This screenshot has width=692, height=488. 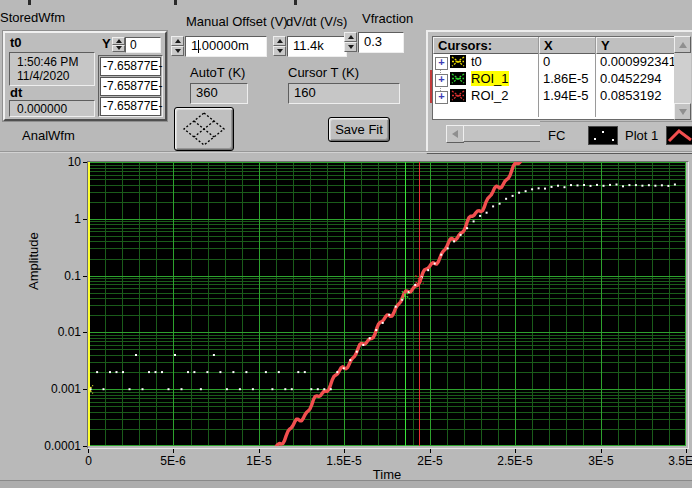 What do you see at coordinates (204, 129) in the screenshot?
I see `diamond-button` at bounding box center [204, 129].